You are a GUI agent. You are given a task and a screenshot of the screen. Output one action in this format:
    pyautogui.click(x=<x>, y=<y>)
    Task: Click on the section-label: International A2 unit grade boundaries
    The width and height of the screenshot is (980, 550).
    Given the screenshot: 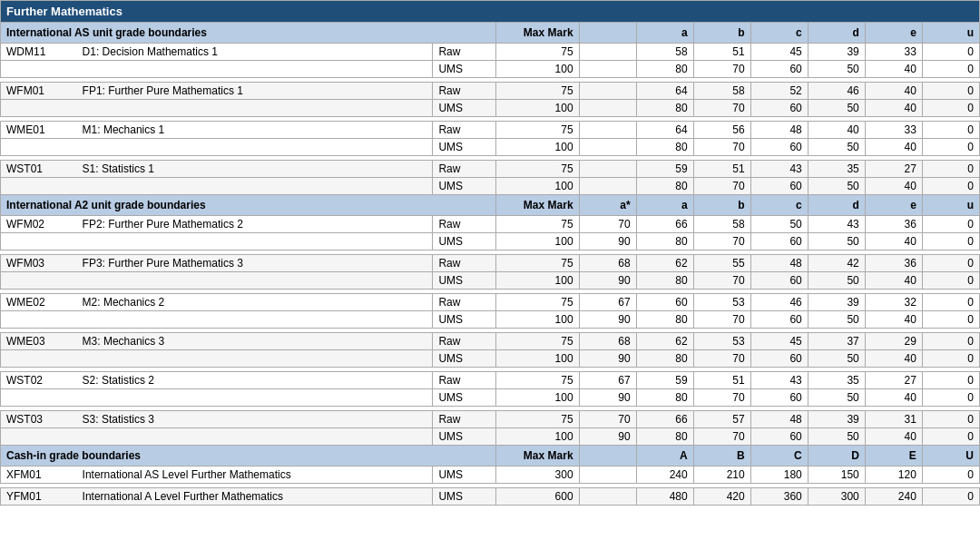 What is the action you would take?
    pyautogui.click(x=249, y=205)
    